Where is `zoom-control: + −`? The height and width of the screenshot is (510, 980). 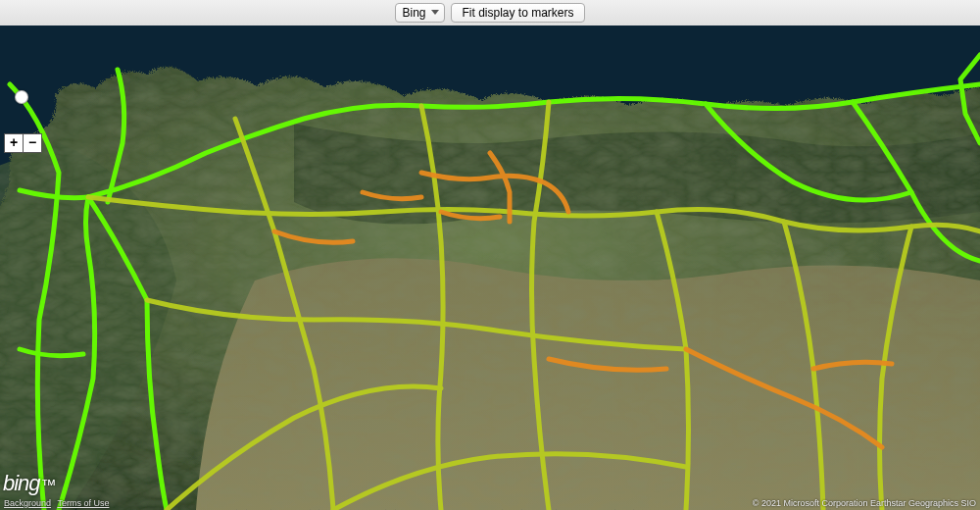 zoom-control: + − is located at coordinates (24, 143).